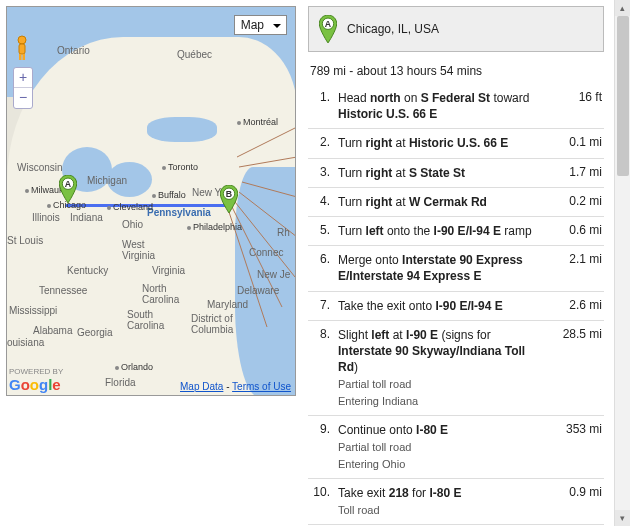  Describe the element at coordinates (577, 502) in the screenshot. I see `step-distance: 0.9 mi` at that location.